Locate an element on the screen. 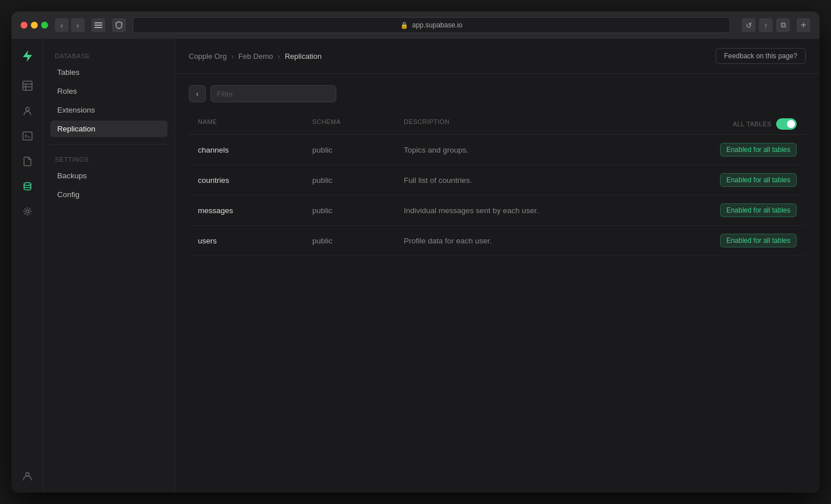  col-header-description: Description is located at coordinates (538, 124).